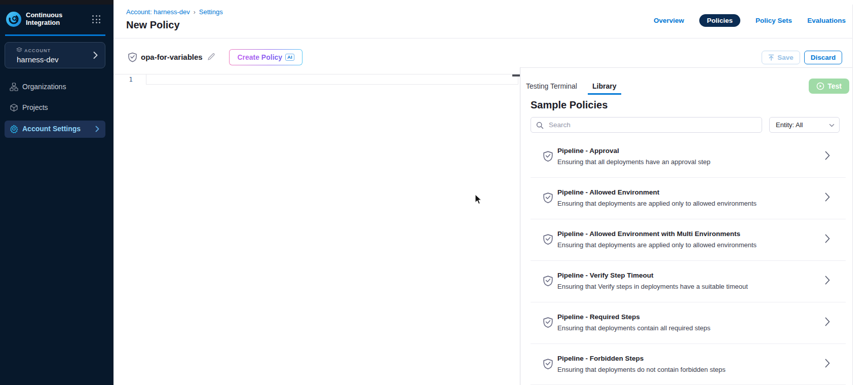 The image size is (868, 385). What do you see at coordinates (37, 51) in the screenshot?
I see `account-scope-label: ACCOUNT` at bounding box center [37, 51].